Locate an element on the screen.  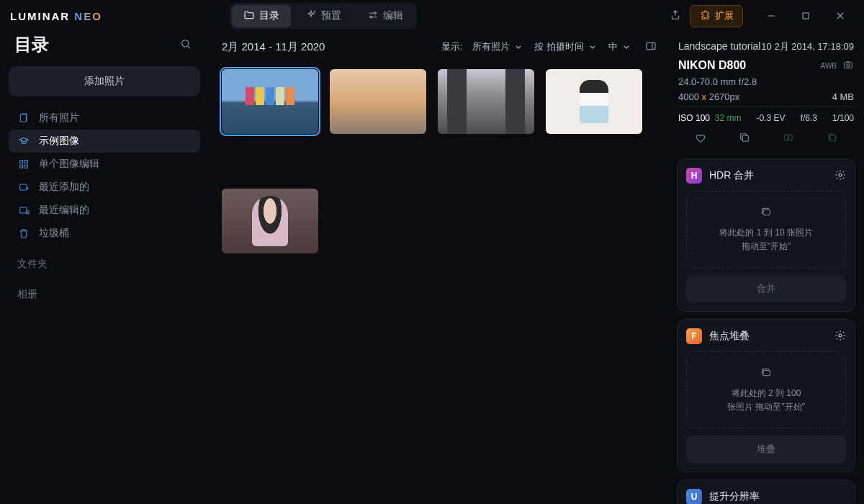
close-button is located at coordinates (840, 16).